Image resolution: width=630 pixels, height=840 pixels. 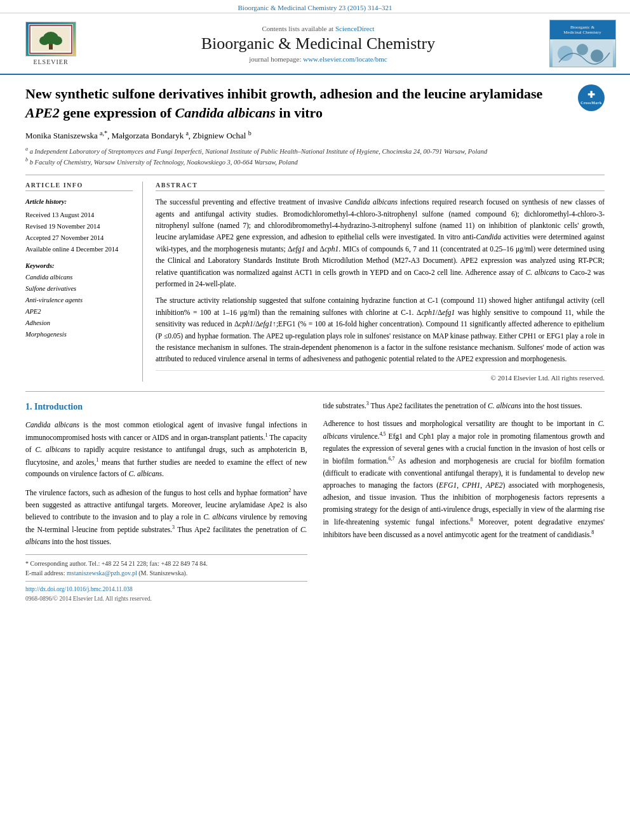 What do you see at coordinates (318, 29) in the screenshot?
I see `contents-line: Contents lists available at ScienceDirec…` at bounding box center [318, 29].